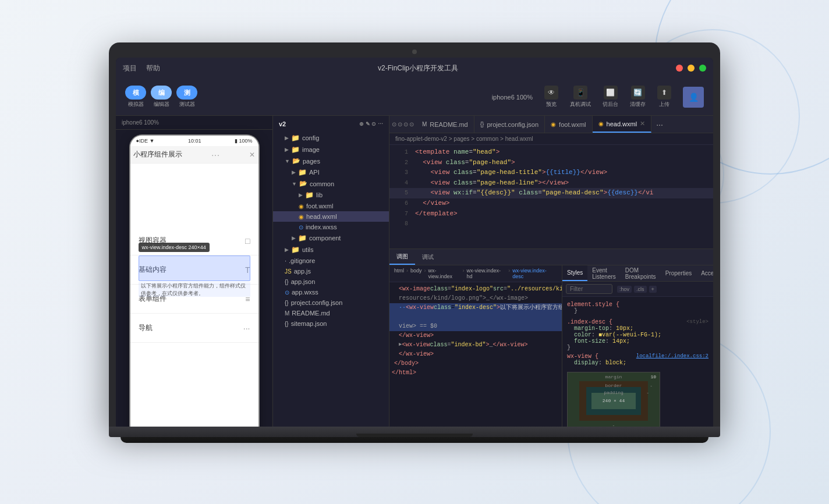 The width and height of the screenshot is (829, 504). Describe the element at coordinates (638, 311) in the screenshot. I see `element-style-body: }` at that location.